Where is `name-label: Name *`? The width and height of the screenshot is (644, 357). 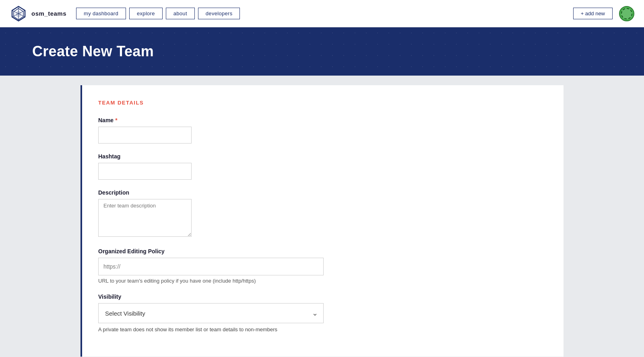
name-label: Name * is located at coordinates (323, 120).